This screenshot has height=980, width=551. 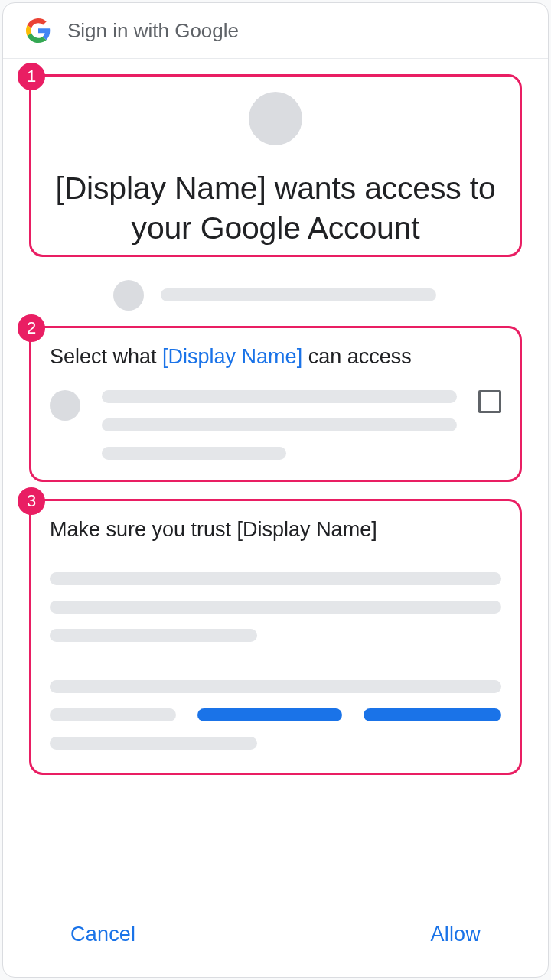 I want to click on scope-item, so click(x=276, y=425).